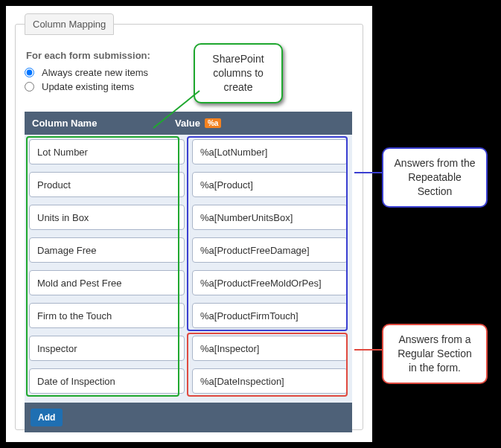  Describe the element at coordinates (267, 234) in the screenshot. I see `blue-outline` at that location.